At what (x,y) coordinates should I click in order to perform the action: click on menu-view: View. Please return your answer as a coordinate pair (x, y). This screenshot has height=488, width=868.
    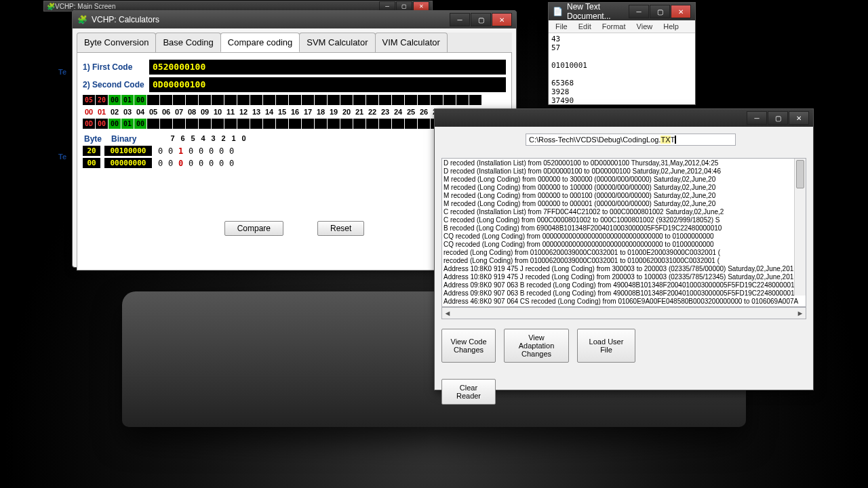
    Looking at the image, I should click on (645, 26).